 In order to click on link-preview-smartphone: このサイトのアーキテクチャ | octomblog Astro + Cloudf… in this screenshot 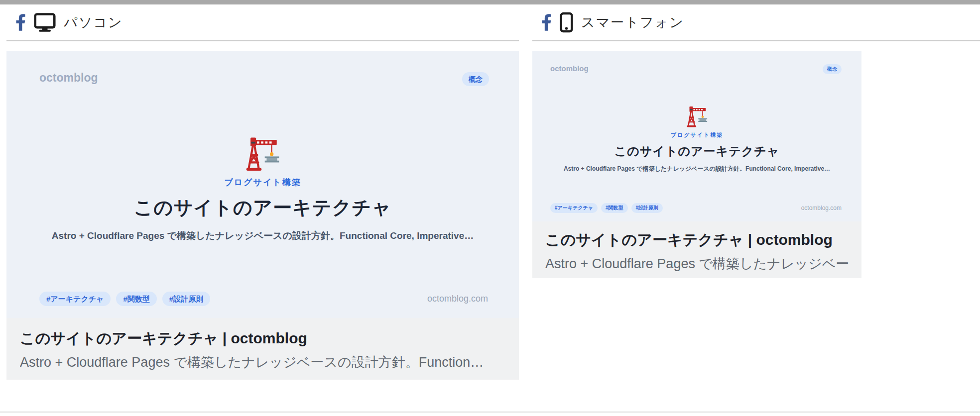, I will do `click(697, 250)`.